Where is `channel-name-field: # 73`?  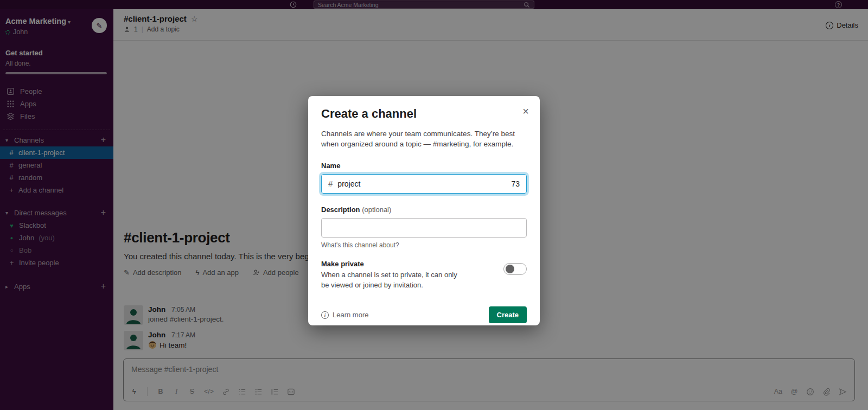
channel-name-field: # 73 is located at coordinates (424, 184).